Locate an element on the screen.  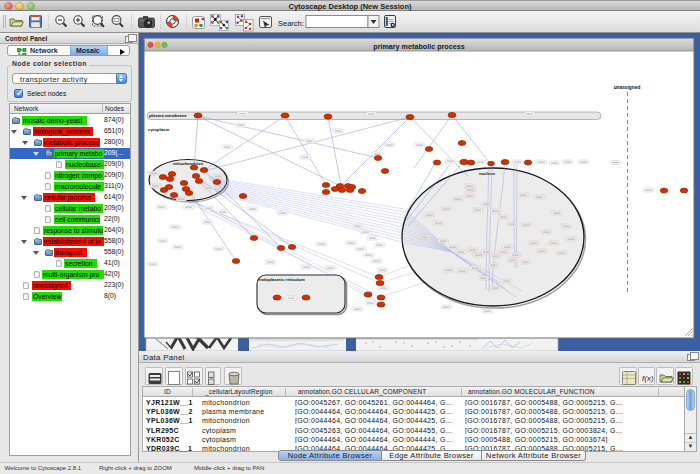
svg-text: unassigned is located at coordinates (628, 88).